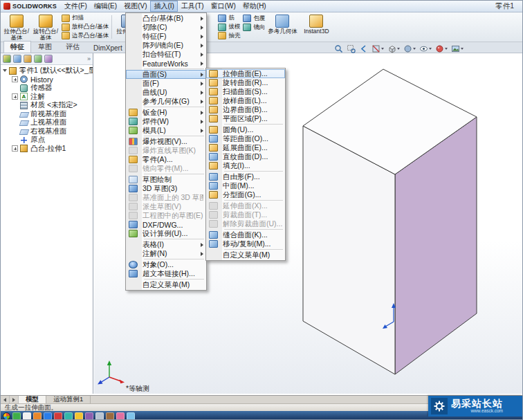  I want to click on display-style-button, so click(410, 48).